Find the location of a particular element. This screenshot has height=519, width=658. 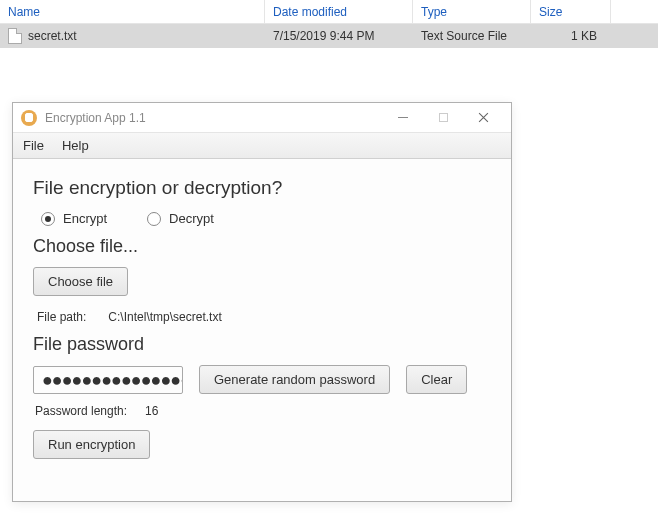

clear-button: Clear is located at coordinates (436, 380).